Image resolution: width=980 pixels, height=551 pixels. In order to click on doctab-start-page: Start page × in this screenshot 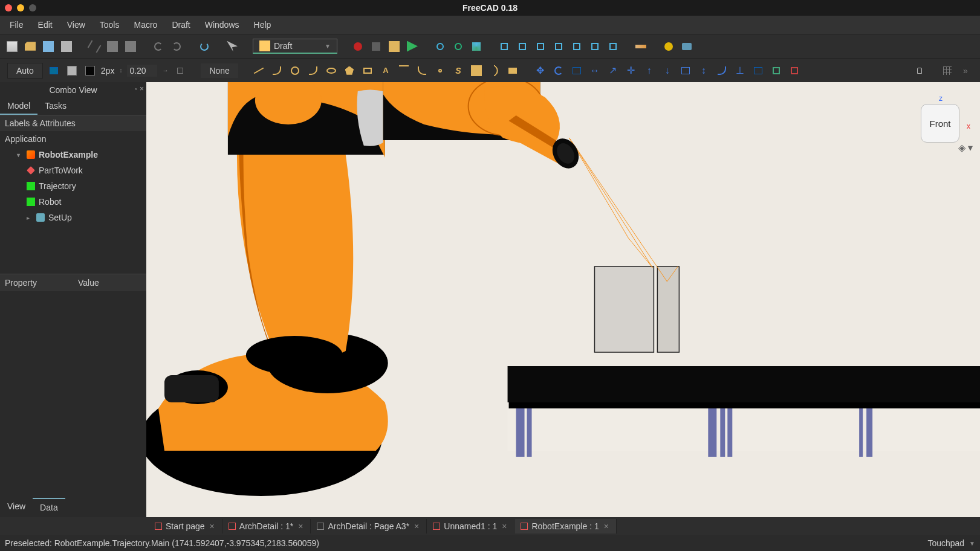, I will do `click(186, 526)`.